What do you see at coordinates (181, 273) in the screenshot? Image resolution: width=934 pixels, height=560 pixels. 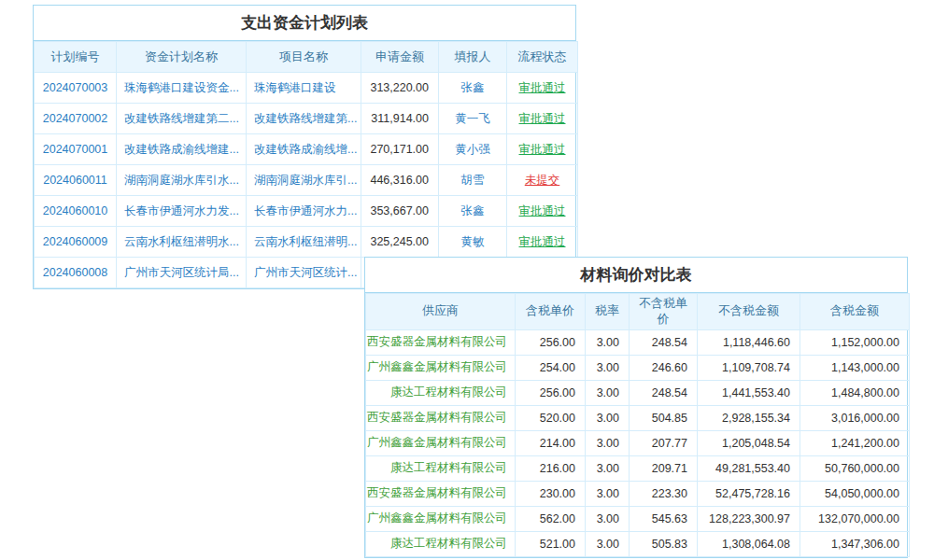 I see `fund-plan-name-link: 广州市天河区统计局...` at bounding box center [181, 273].